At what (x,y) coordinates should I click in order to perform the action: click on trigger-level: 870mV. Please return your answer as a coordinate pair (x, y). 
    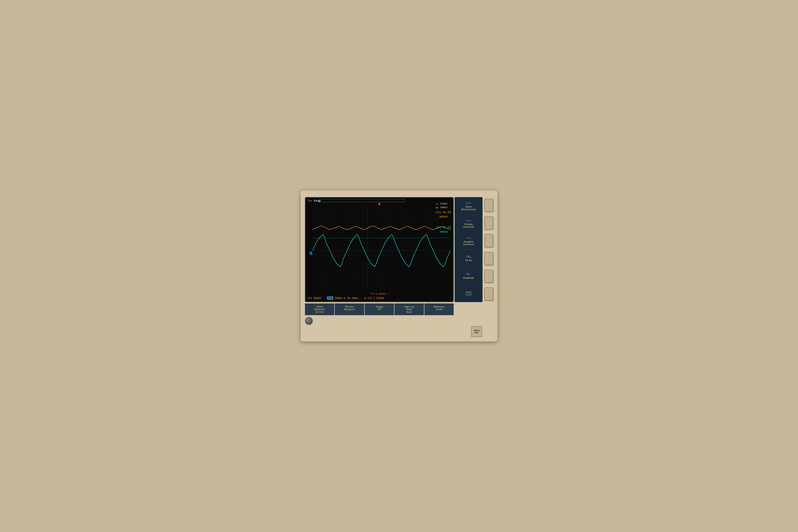
    Looking at the image, I should click on (381, 298).